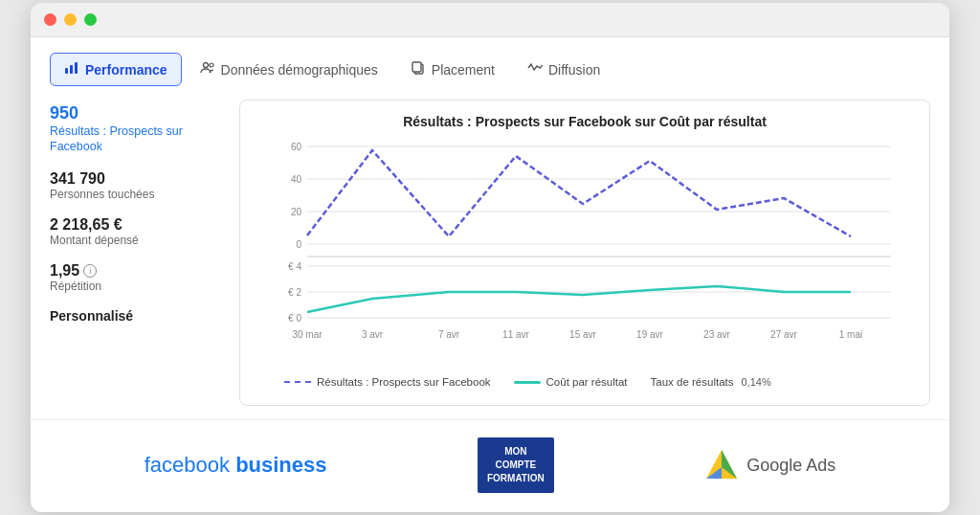 The width and height of the screenshot is (980, 515). I want to click on chart-legend: Résultats : Prospects sur Facebook Coût …, so click(585, 382).